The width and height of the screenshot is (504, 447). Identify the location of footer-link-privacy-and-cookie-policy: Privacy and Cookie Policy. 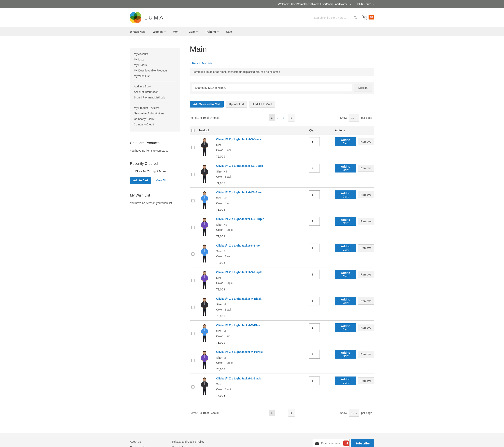
(243, 442).